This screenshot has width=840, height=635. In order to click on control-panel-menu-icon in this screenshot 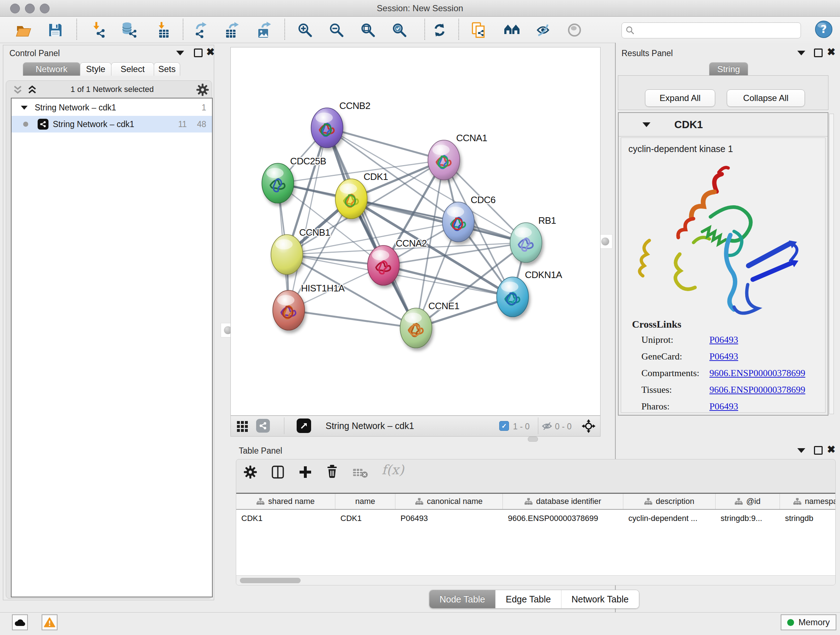, I will do `click(180, 53)`.